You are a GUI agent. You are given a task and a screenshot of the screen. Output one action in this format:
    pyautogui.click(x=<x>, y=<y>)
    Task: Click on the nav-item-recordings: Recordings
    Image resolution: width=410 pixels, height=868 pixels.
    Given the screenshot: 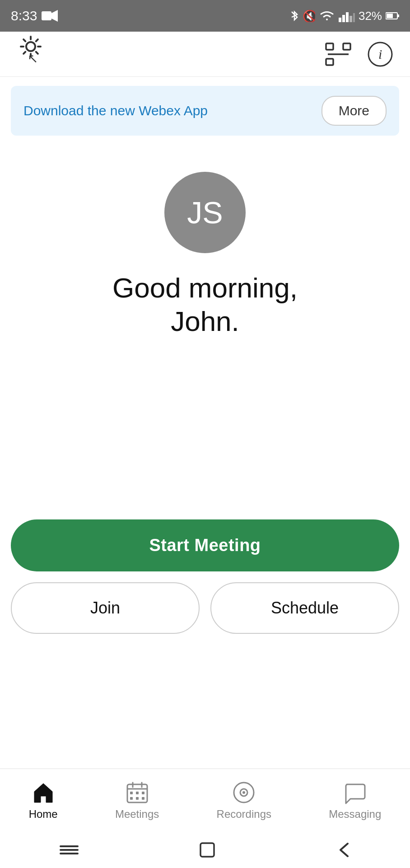 What is the action you would take?
    pyautogui.click(x=244, y=801)
    